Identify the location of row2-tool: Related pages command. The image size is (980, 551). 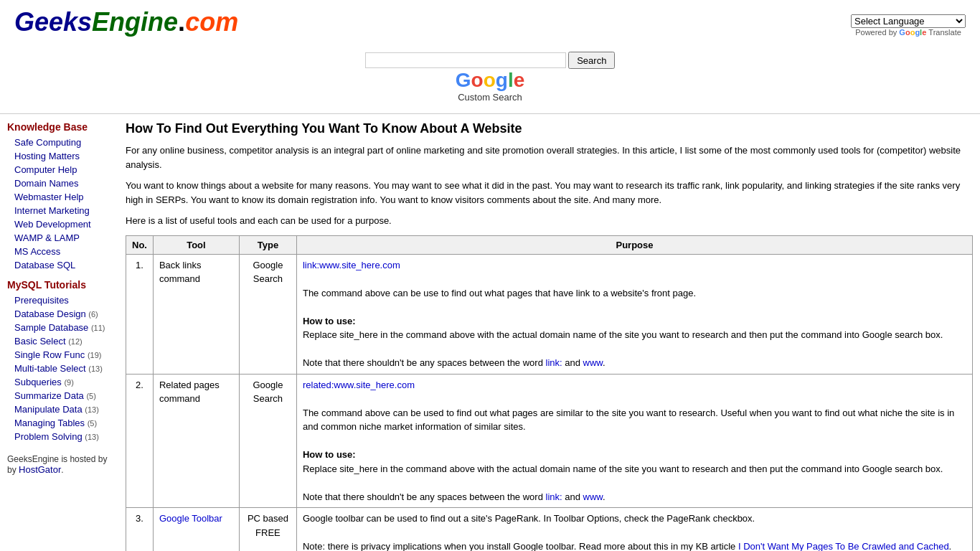
(196, 441).